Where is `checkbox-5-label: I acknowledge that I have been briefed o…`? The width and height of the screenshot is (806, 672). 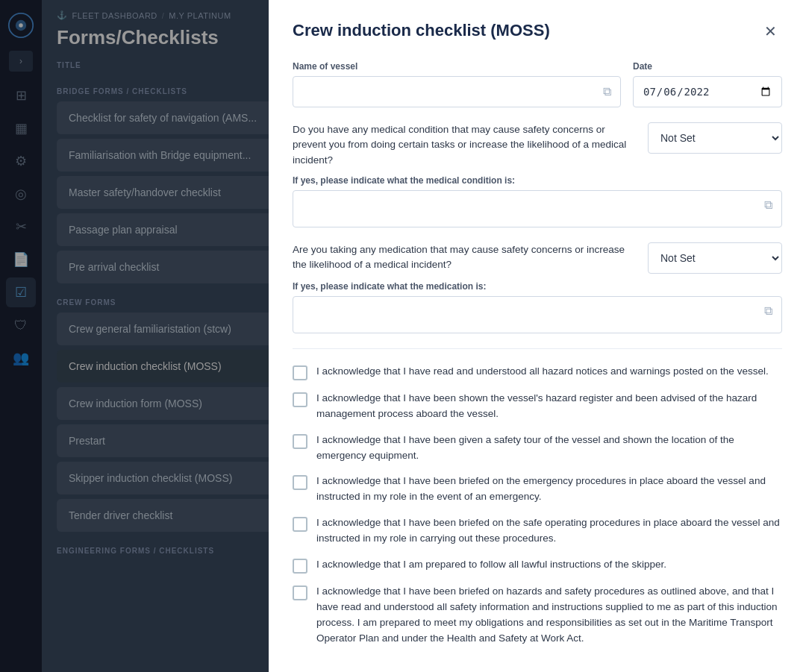
checkbox-5-label: I acknowledge that I have been briefed o… is located at coordinates (549, 531).